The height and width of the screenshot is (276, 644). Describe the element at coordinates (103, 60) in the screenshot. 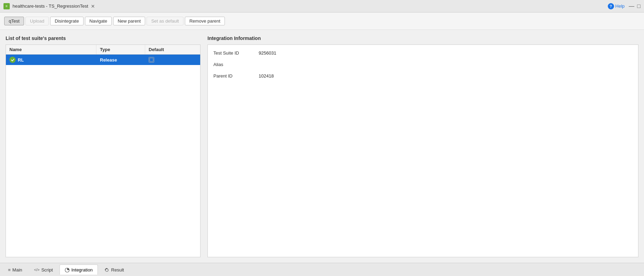

I see `table-row: RL Release` at that location.